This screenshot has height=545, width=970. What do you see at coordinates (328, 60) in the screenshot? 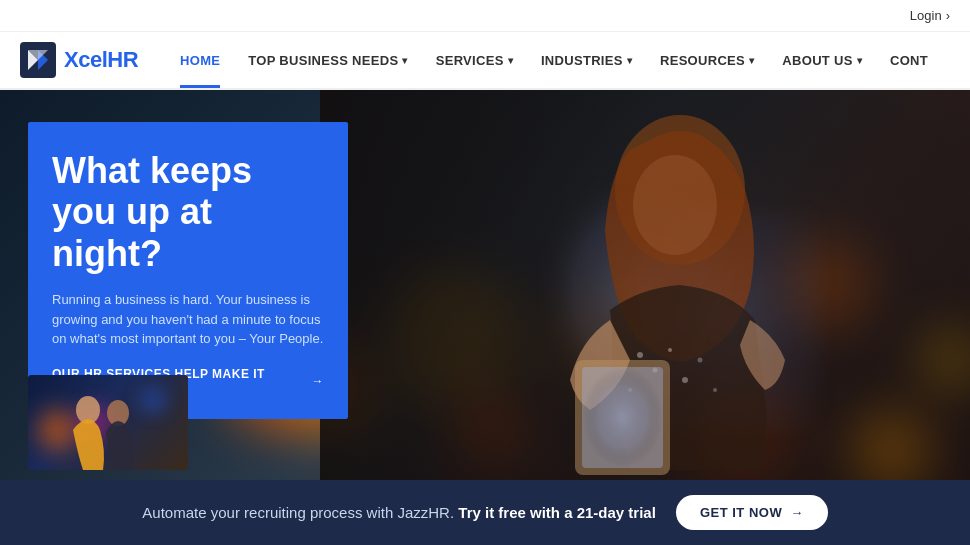
I see `nav-item-top-business-needs: TOP BUSINESS NEEDS ▾` at bounding box center [328, 60].